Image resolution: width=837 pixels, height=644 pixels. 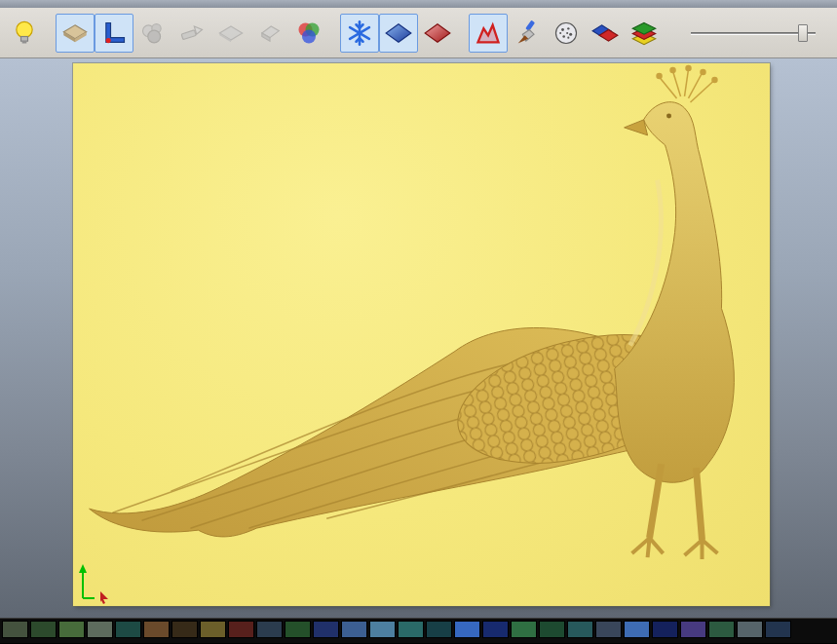 What do you see at coordinates (75, 33) in the screenshot?
I see `relief-plane-button` at bounding box center [75, 33].